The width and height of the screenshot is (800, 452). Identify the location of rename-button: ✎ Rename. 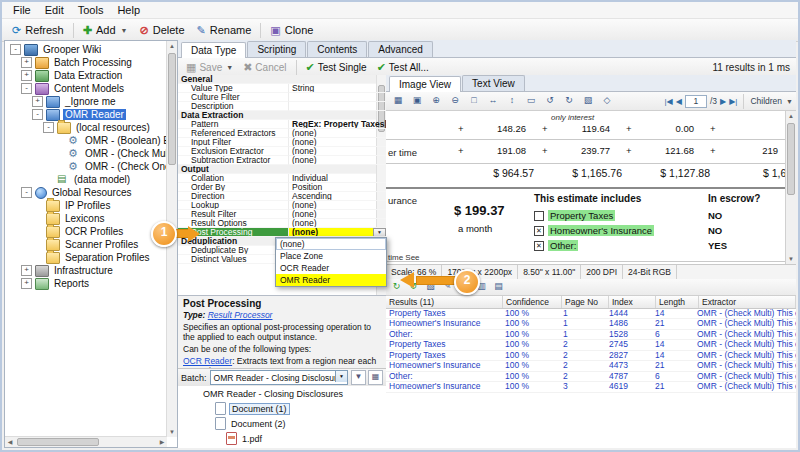
(224, 30).